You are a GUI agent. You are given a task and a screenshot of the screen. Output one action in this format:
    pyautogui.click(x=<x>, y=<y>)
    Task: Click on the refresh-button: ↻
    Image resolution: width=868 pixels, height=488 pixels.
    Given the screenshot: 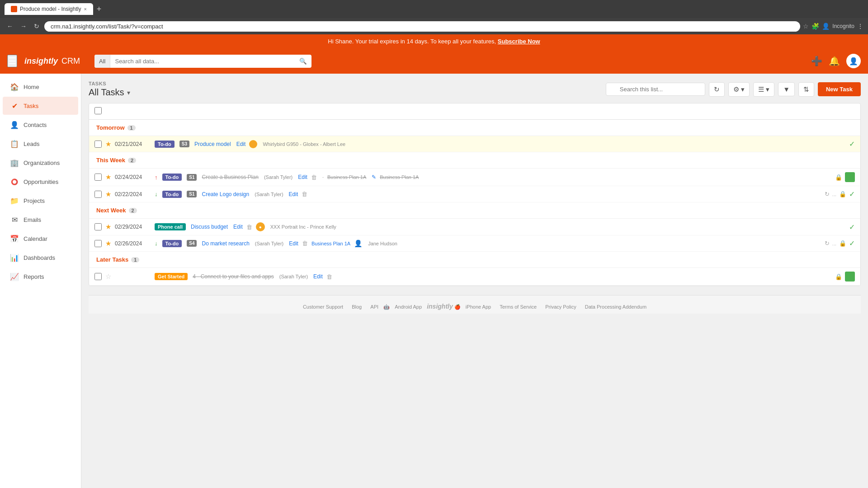 What is the action you would take?
    pyautogui.click(x=37, y=26)
    